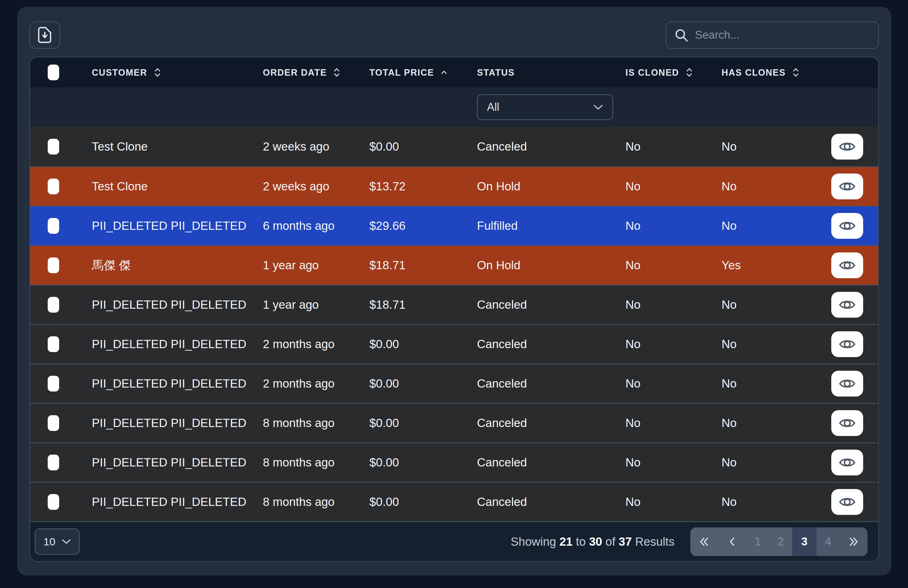  Describe the element at coordinates (853, 541) in the screenshot. I see `next-page-button` at that location.